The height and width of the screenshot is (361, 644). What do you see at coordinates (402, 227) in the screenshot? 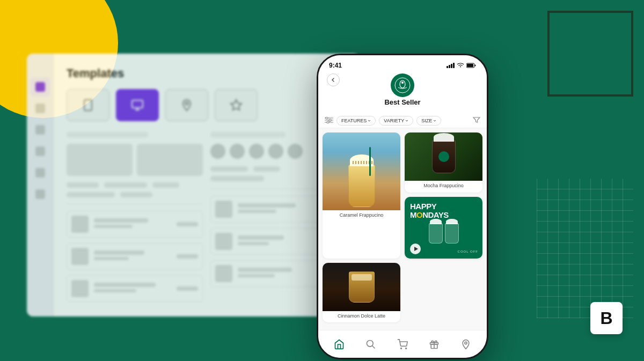
I see `products-grid: Caramel Frappucino Mocha Frappucino HAPP…` at bounding box center [402, 227].